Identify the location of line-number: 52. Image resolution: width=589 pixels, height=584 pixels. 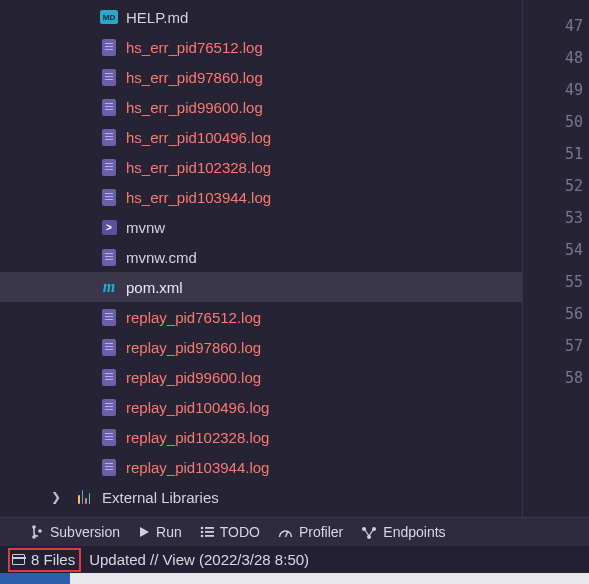
(556, 186).